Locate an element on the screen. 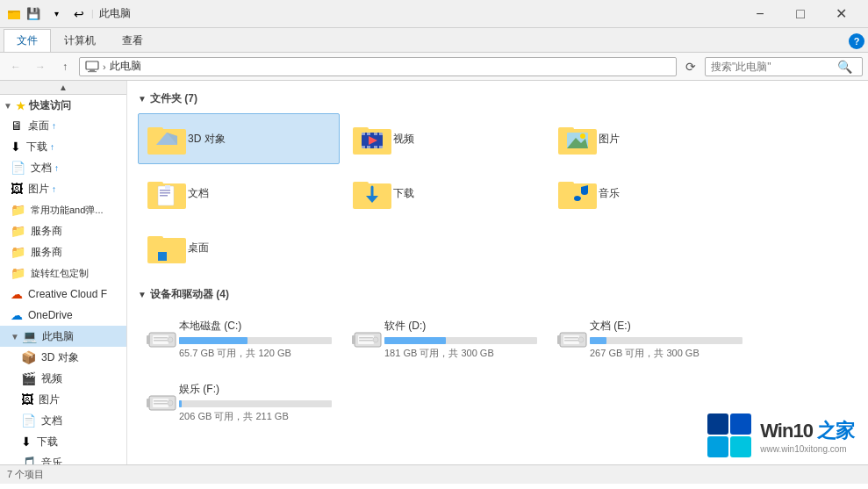 This screenshot has width=868, height=489. drives-section-header: ▼ 设备和驱动器 (4) is located at coordinates (498, 295).